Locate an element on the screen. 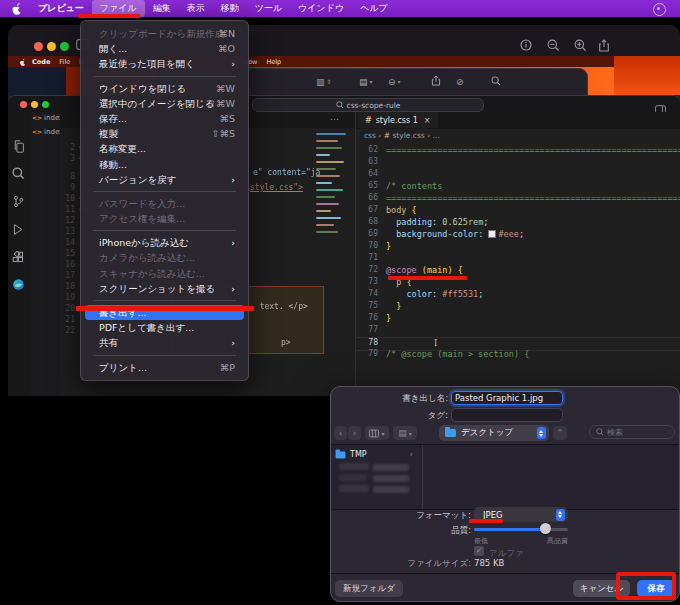 The width and height of the screenshot is (680, 605). collapse-button: ⌃ is located at coordinates (560, 433).